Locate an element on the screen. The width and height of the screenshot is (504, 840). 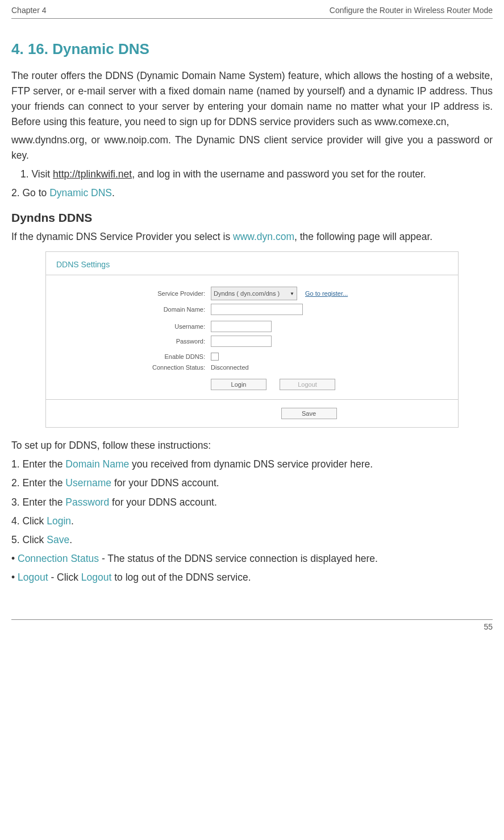
password-input is located at coordinates (241, 341).